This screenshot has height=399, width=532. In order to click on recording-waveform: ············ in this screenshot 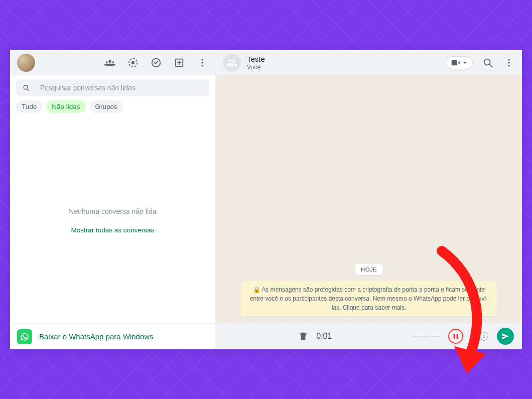, I will do `click(427, 336)`.